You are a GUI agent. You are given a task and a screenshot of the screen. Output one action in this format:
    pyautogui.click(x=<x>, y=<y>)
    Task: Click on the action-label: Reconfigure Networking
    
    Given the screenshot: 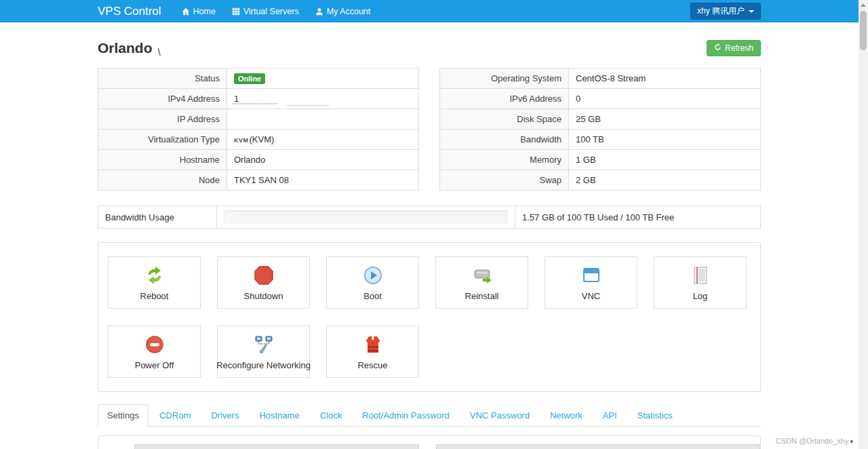 What is the action you would take?
    pyautogui.click(x=263, y=365)
    